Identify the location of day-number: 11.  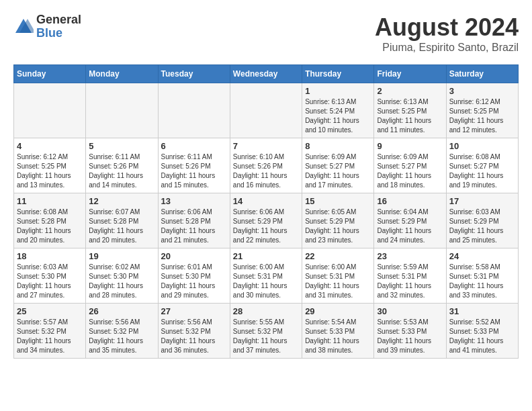
(50, 201).